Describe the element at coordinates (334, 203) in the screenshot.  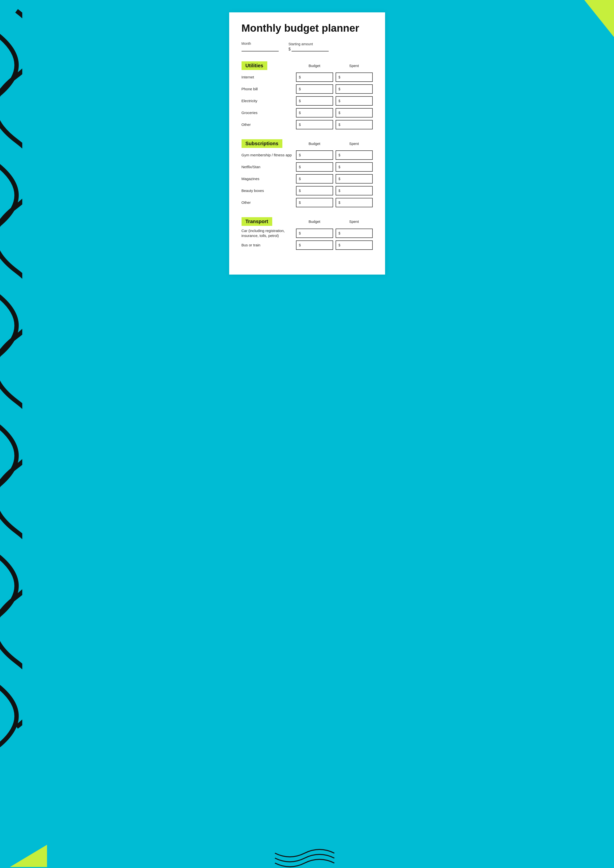
I see `subscriptions-row-4-inputs: $$` at that location.